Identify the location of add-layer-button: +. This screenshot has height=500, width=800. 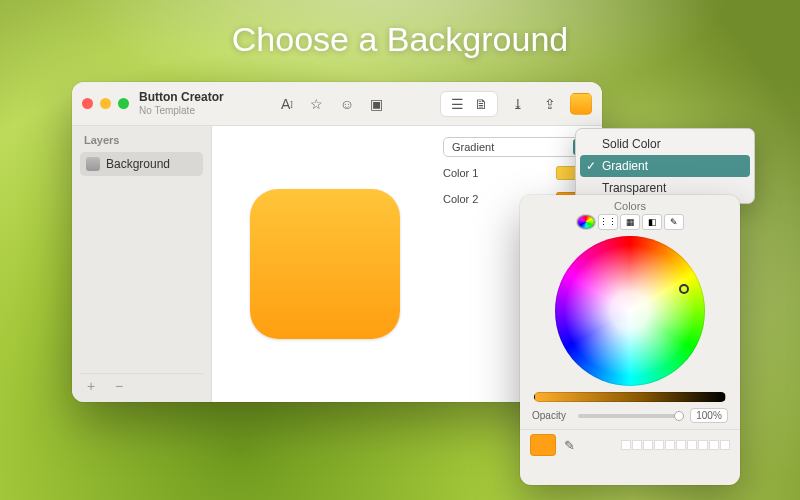
(91, 386).